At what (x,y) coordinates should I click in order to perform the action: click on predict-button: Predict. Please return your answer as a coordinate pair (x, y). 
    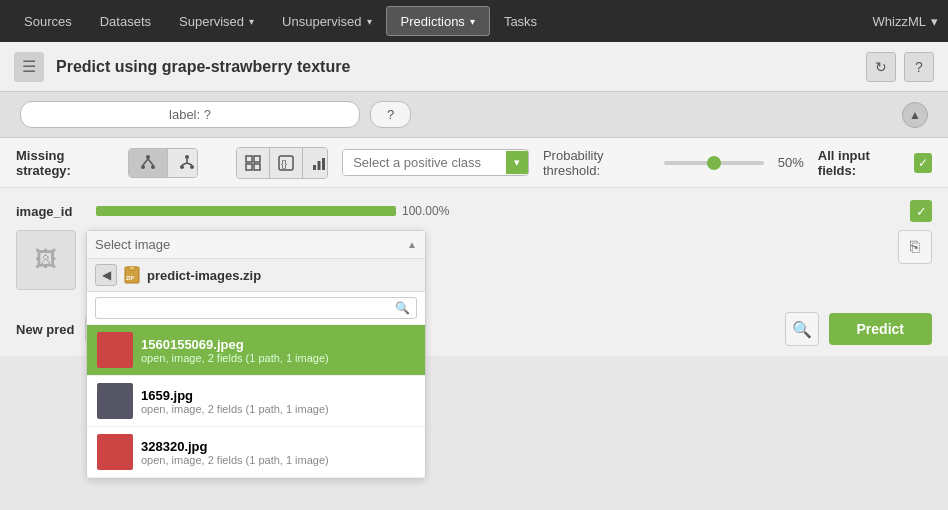
    Looking at the image, I should click on (880, 329).